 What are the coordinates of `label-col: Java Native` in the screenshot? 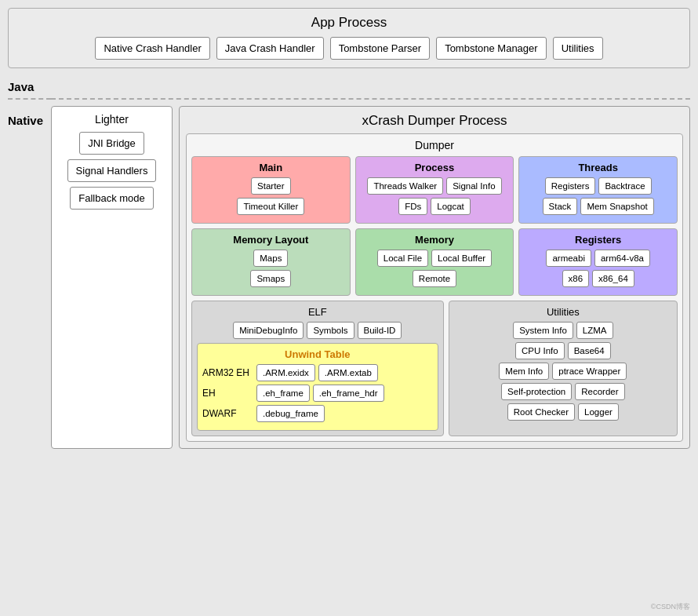 It's located at (30, 262).